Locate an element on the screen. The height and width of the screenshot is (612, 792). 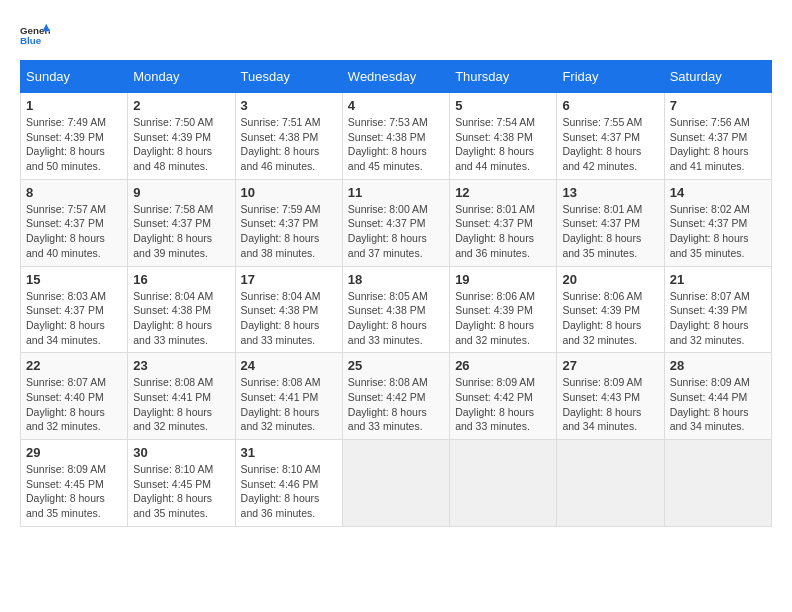
calendar-cell: 29 Sunrise: 8:09 AM Sunset: 4:45 PM Dayl… is located at coordinates (74, 484).